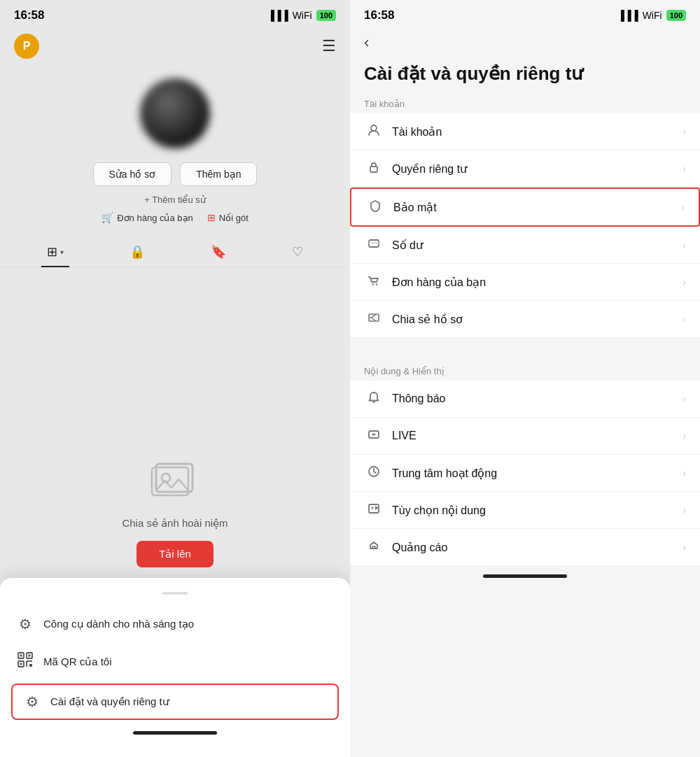  Describe the element at coordinates (52, 252) in the screenshot. I see `grid-icon: ⊞` at that location.